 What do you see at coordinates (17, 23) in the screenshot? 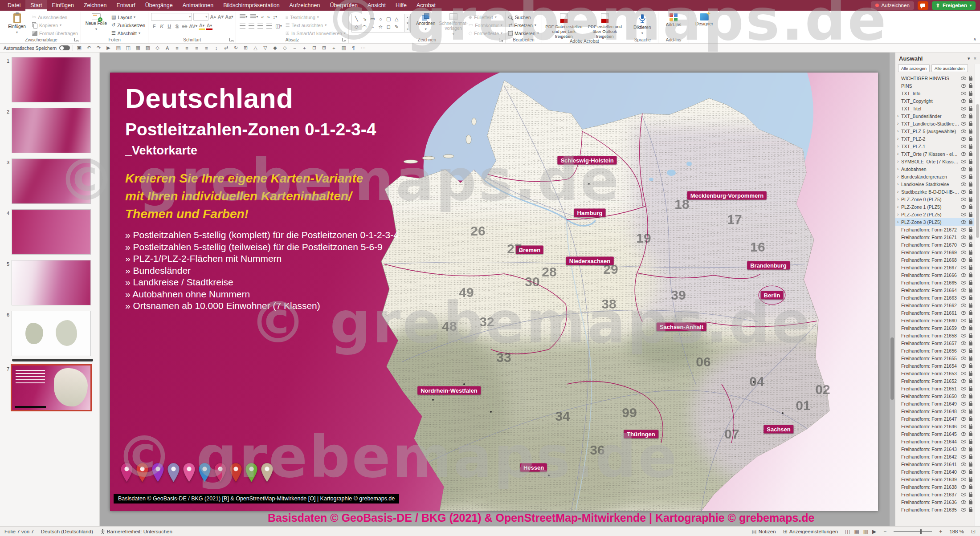
I see `paste-button: Einfügen ▾` at bounding box center [17, 23].